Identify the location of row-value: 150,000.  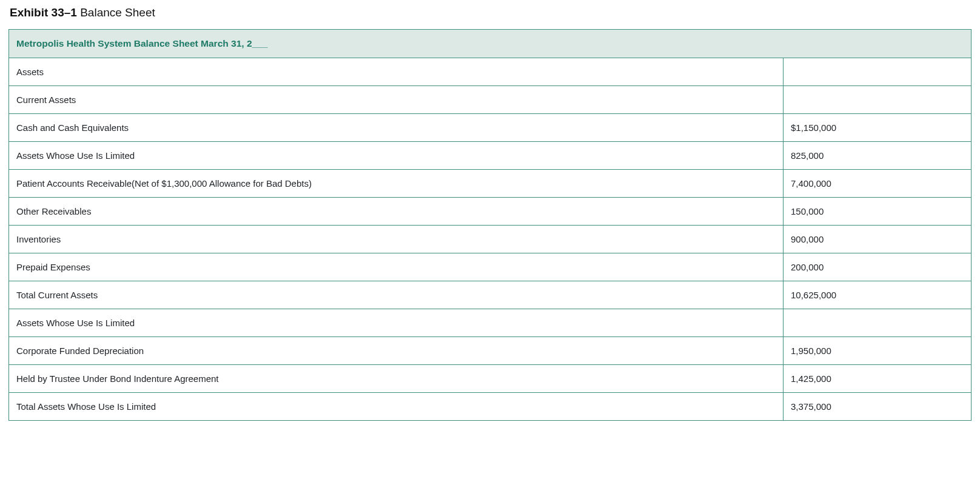
(878, 212).